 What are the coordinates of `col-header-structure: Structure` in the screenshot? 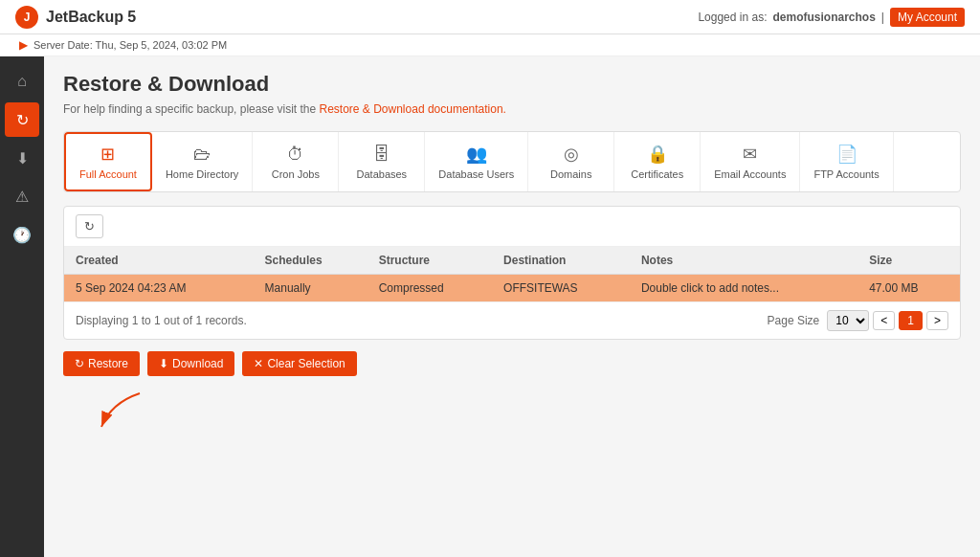 It's located at (430, 260).